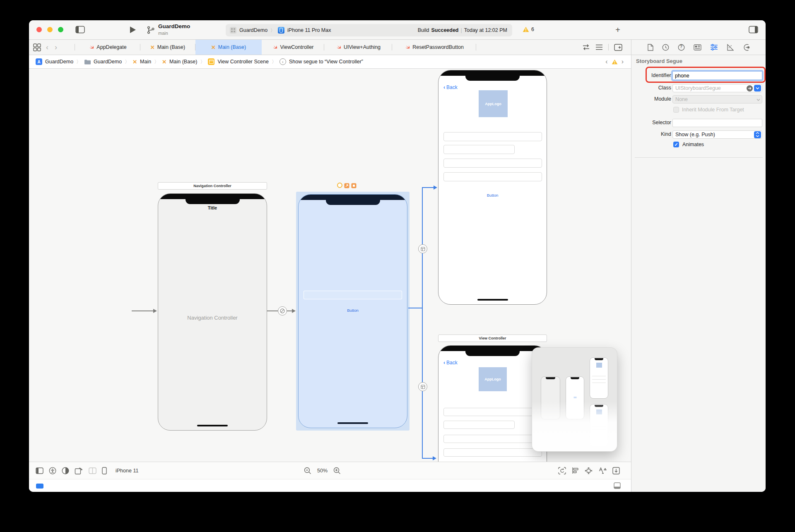  What do you see at coordinates (617, 486) in the screenshot?
I see `debug-area-toggle-icon` at bounding box center [617, 486].